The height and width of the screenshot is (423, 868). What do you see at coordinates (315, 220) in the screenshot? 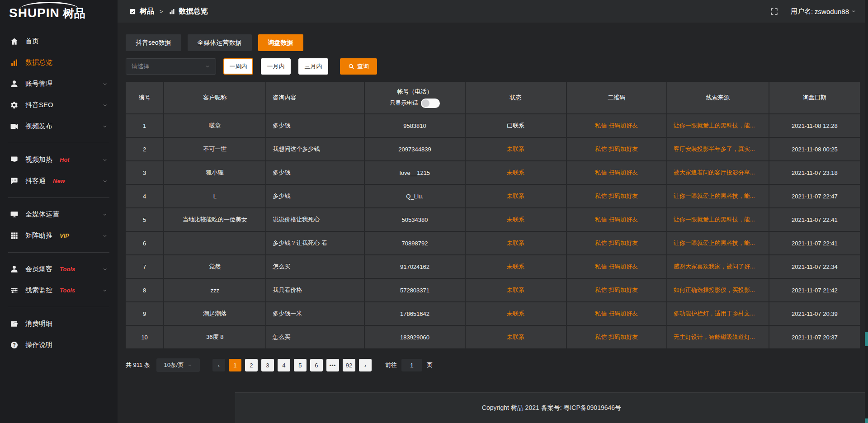
I see `cell-content: 说说价格让我死心` at bounding box center [315, 220].